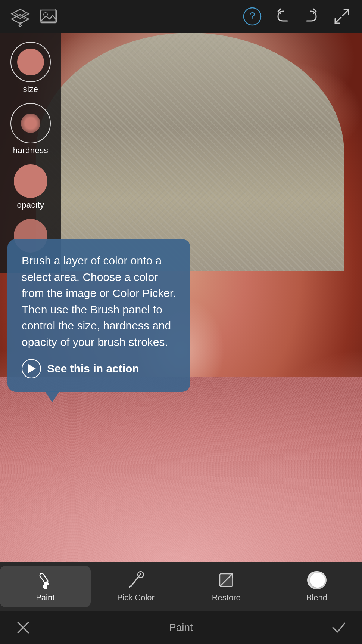 Image resolution: width=362 pixels, height=644 pixels. What do you see at coordinates (317, 580) in the screenshot?
I see `blend-toggle-icon` at bounding box center [317, 580].